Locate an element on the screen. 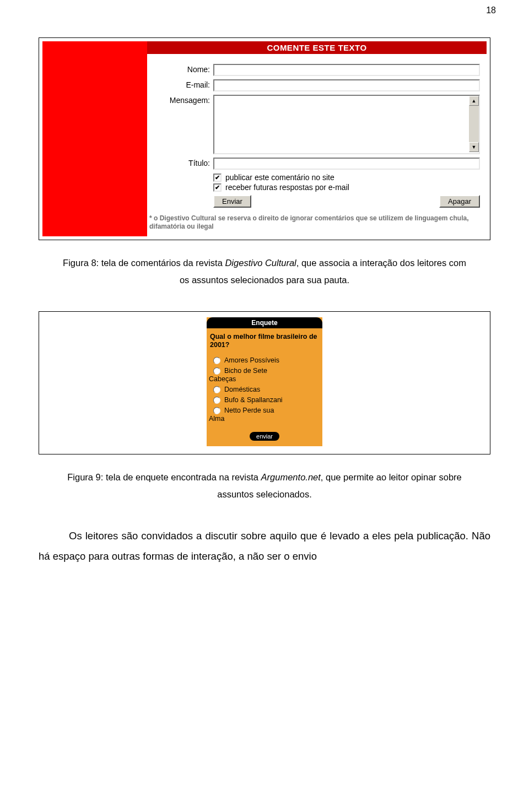 The image size is (529, 812). enquete-option-label: Domésticas is located at coordinates (242, 390).